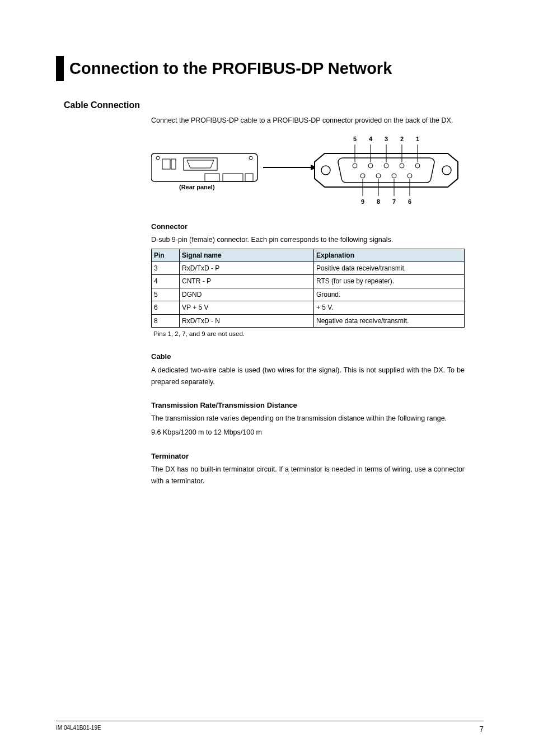 This screenshot has height=756, width=534. I want to click on footer-page-number: 7, so click(481, 729).